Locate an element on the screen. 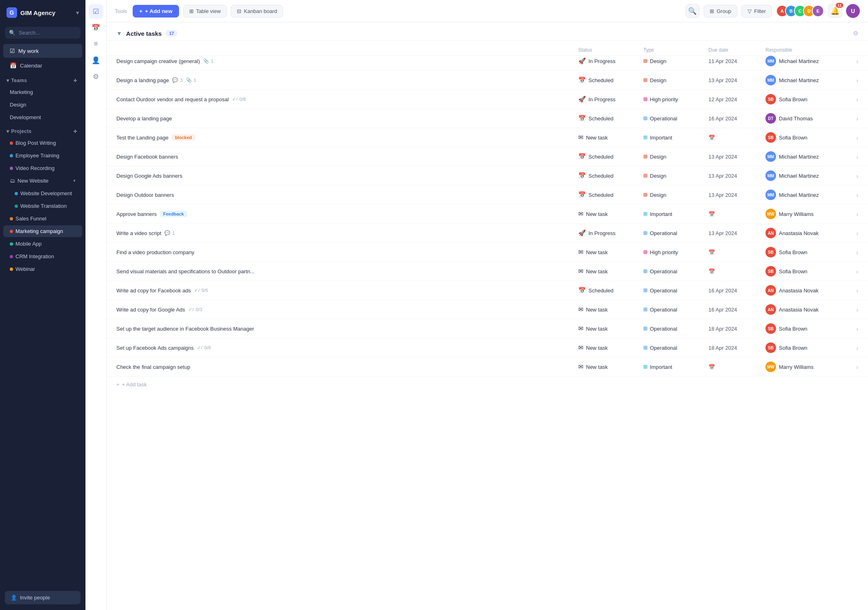  sidebar-item-calendar: 📅 Calendar is located at coordinates (43, 65).